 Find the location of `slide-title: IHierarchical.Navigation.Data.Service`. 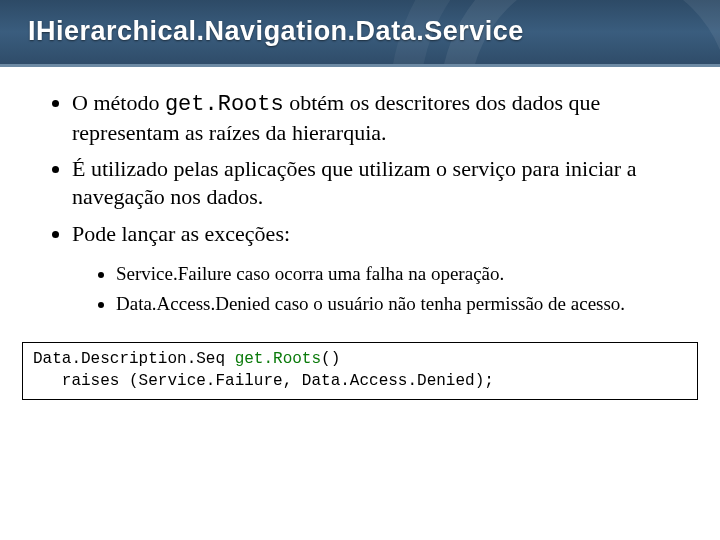

slide-title: IHierarchical.Navigation.Data.Service is located at coordinates (360, 24).